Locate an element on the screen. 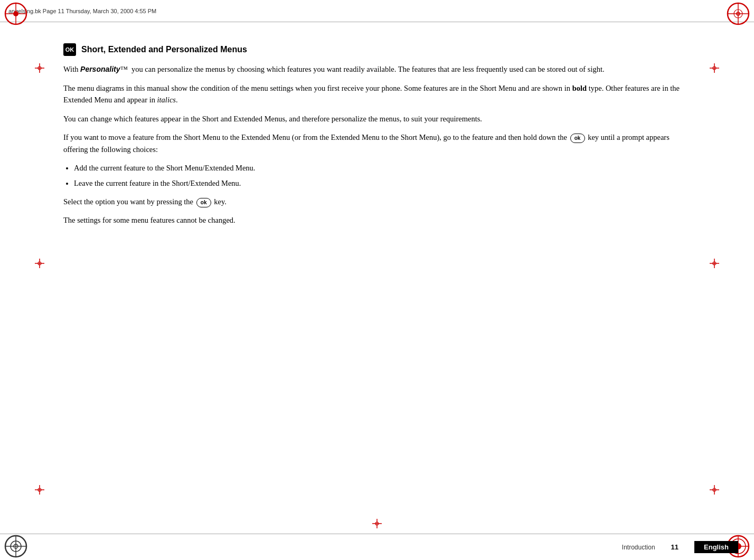 This screenshot has height=560, width=754. paragraph-1: With Personality™ you can personalize th… is located at coordinates (377, 70).